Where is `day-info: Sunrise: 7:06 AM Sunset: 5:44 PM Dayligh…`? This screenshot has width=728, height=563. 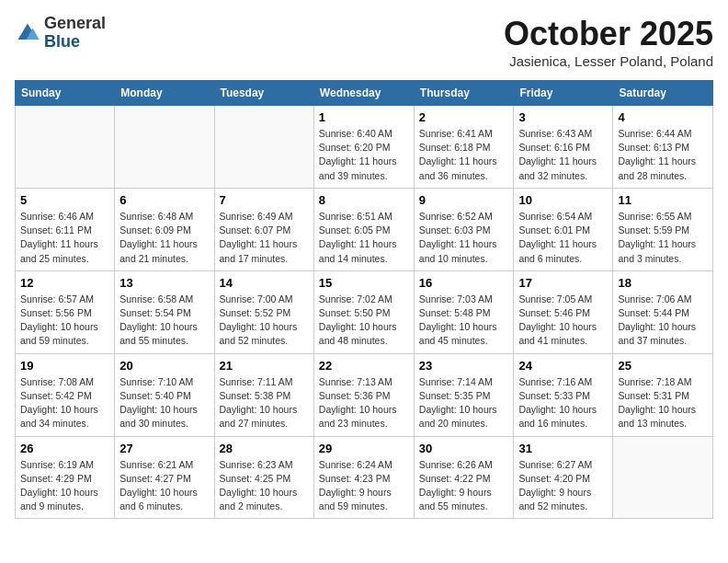
day-info: Sunrise: 7:06 AM Sunset: 5:44 PM Dayligh… is located at coordinates (663, 320).